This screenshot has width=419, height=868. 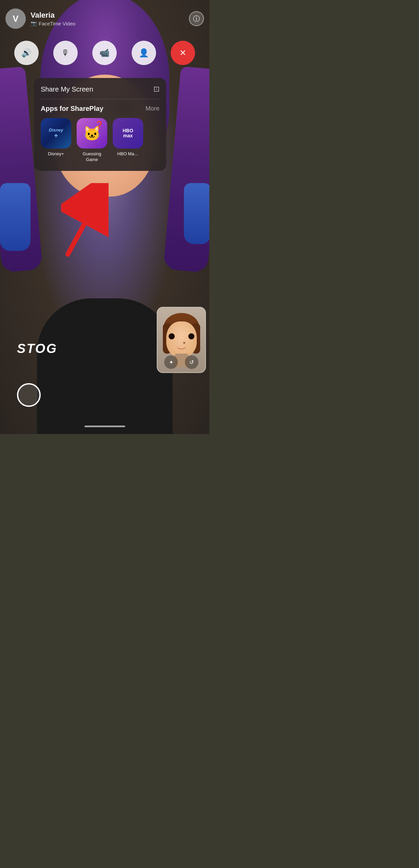 What do you see at coordinates (104, 53) in the screenshot?
I see `camera-icon: 📹` at bounding box center [104, 53].